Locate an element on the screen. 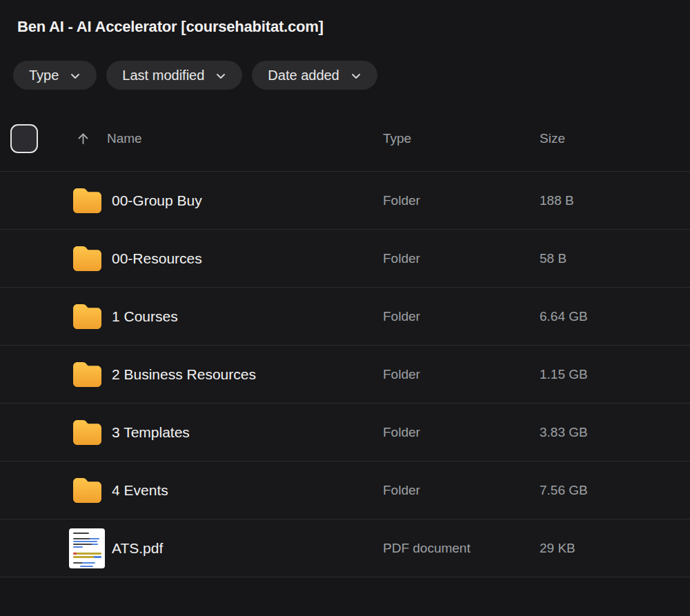 The height and width of the screenshot is (616, 690). file-size: 29 KB is located at coordinates (611, 548).